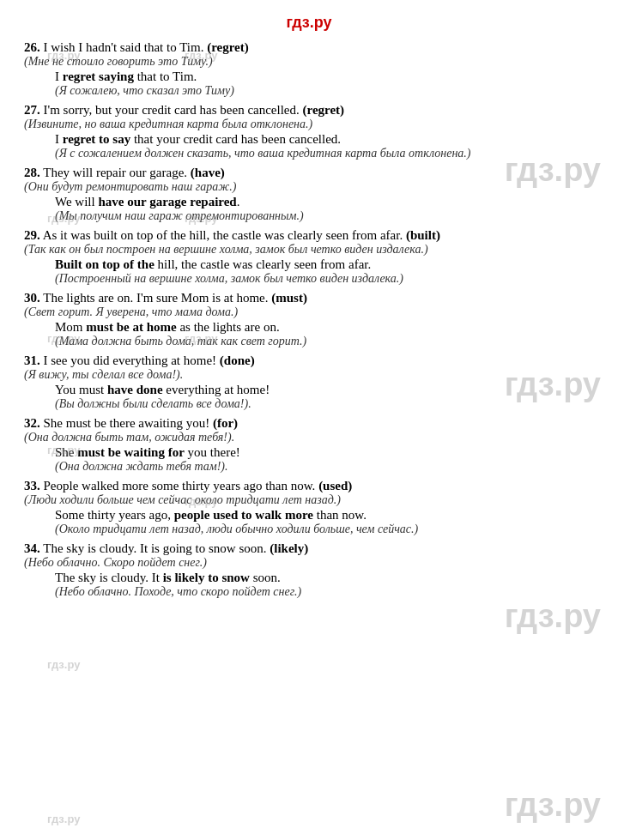  I want to click on exercise-26-translation: (Мне не стоило говорить это Тиму.), so click(309, 62).